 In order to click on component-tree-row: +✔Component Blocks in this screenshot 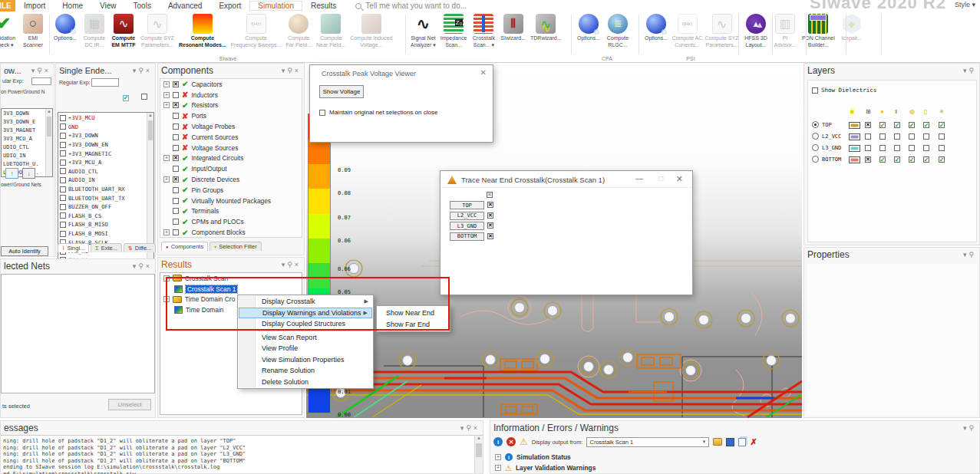, I will do `click(231, 232)`.